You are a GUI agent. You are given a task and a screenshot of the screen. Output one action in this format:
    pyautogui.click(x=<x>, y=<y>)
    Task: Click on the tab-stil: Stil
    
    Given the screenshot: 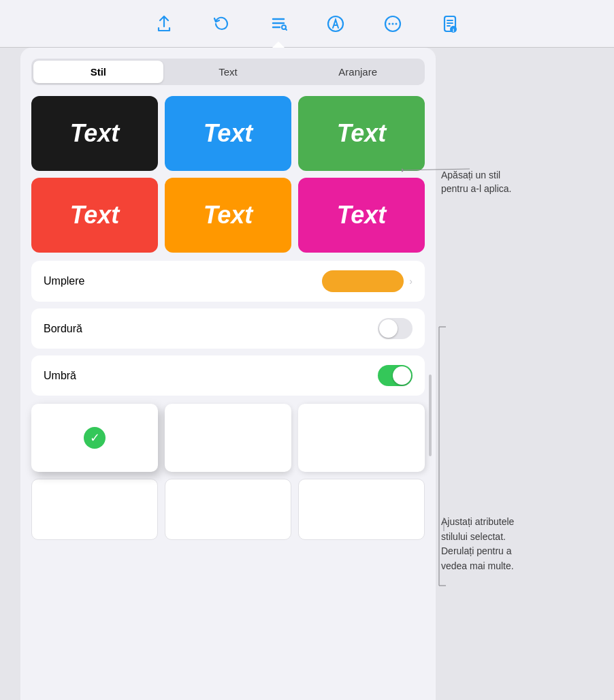 What is the action you would take?
    pyautogui.click(x=98, y=72)
    